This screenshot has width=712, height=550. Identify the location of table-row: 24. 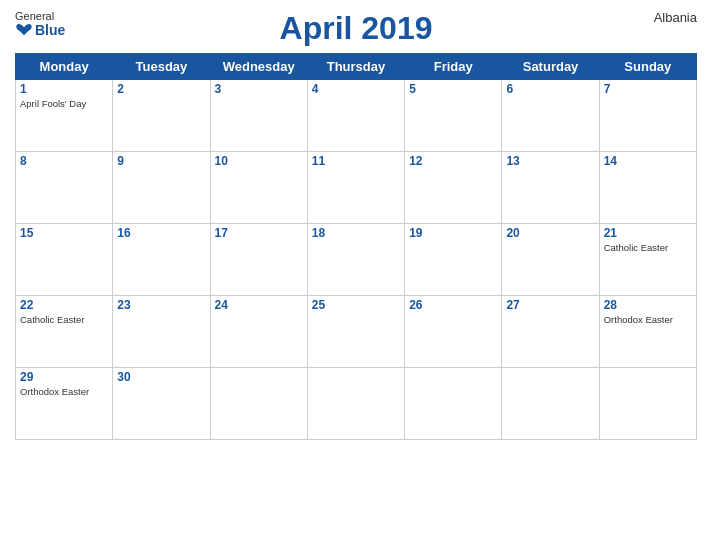
(258, 332).